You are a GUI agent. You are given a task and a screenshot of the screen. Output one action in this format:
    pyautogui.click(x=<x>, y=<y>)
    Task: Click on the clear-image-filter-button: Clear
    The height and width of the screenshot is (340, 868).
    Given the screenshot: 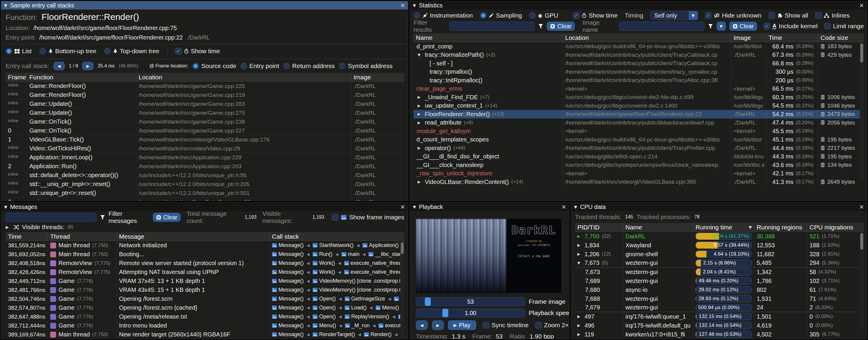 What is the action you would take?
    pyautogui.click(x=743, y=26)
    